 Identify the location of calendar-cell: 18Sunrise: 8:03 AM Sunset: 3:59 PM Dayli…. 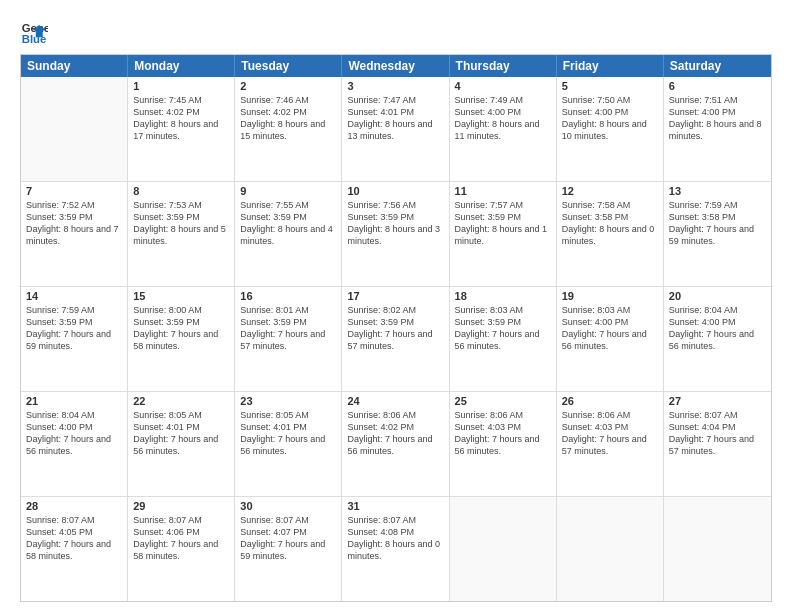
(504, 339).